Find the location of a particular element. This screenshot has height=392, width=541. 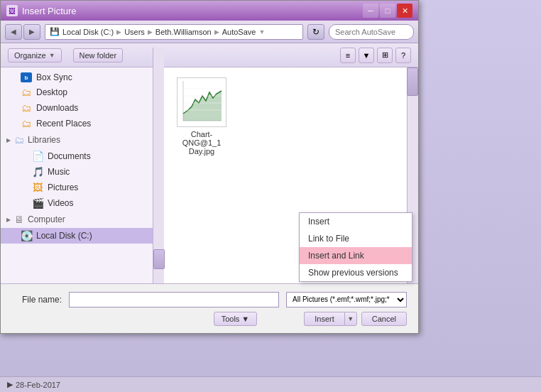

dropdown-item-insert: Insert is located at coordinates (356, 222).